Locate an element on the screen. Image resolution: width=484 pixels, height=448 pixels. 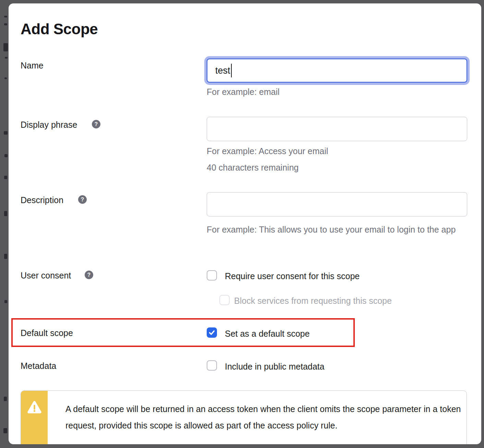
description-hint: For example: This allows you to use your… is located at coordinates (335, 230).